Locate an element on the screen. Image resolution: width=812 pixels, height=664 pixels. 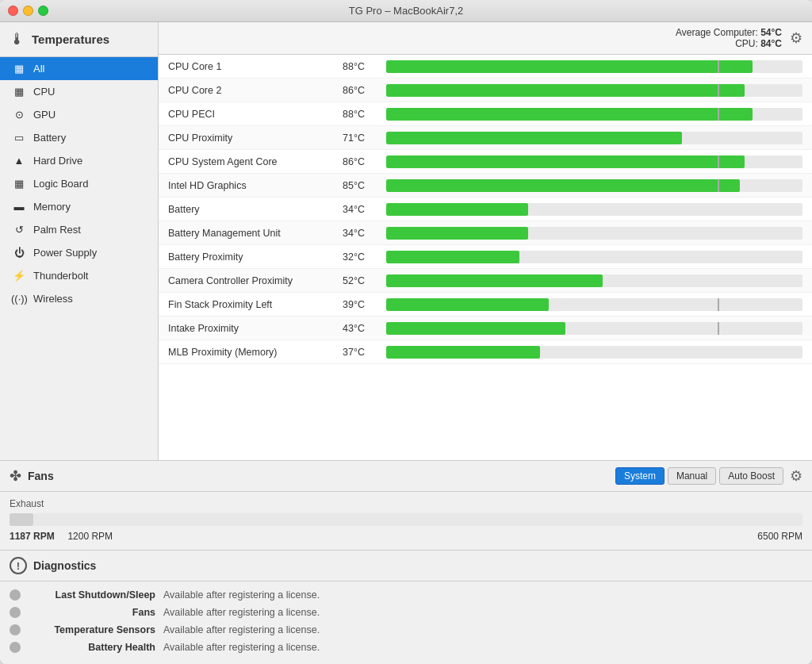
window-title: TG Pro – MacBookAir7,2 is located at coordinates (406, 11).